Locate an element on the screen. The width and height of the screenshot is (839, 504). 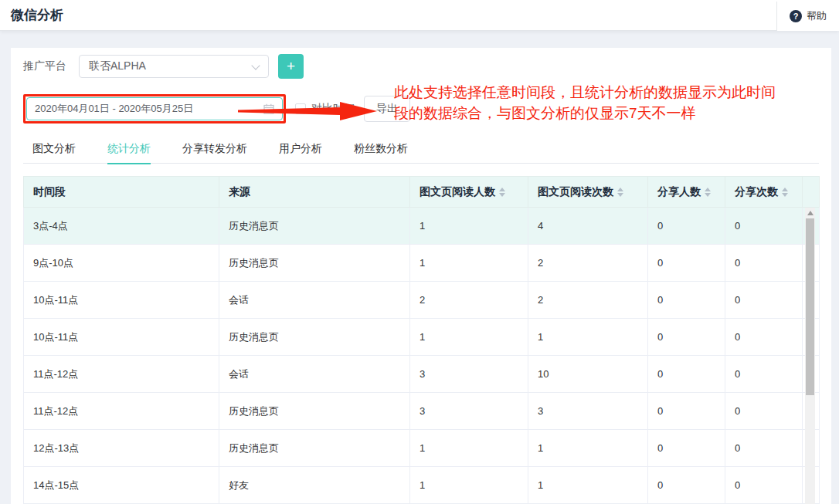
page-title: 微信分析 is located at coordinates (37, 15).